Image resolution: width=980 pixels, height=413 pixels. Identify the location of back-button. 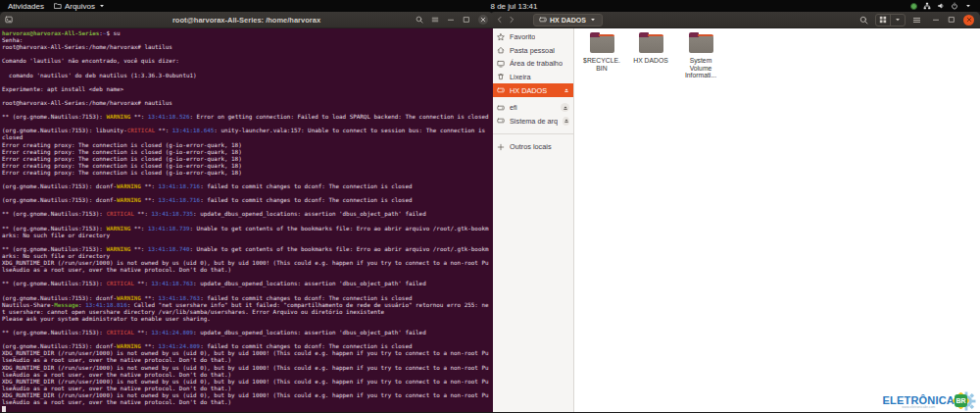
(500, 20).